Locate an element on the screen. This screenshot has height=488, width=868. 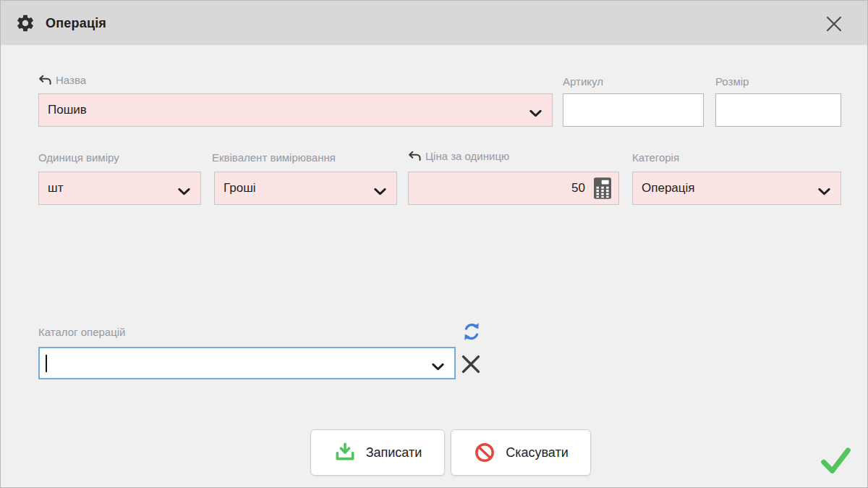
calculator-icon is located at coordinates (603, 188).